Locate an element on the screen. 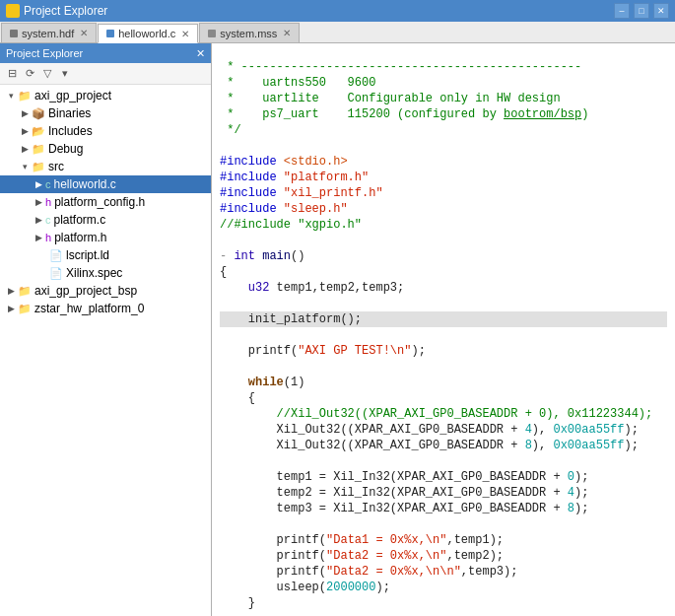  tab-close-mss: ✕ is located at coordinates (287, 34).